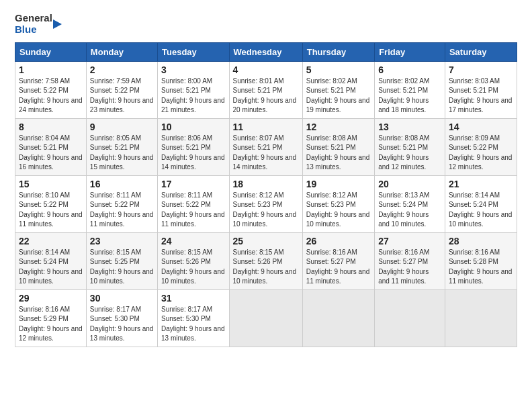 The width and height of the screenshot is (532, 411). Describe the element at coordinates (266, 146) in the screenshot. I see `calendar-cell: 11Sunrise: 8:07 AMSunset: 5:21 PMDayligh…` at that location.